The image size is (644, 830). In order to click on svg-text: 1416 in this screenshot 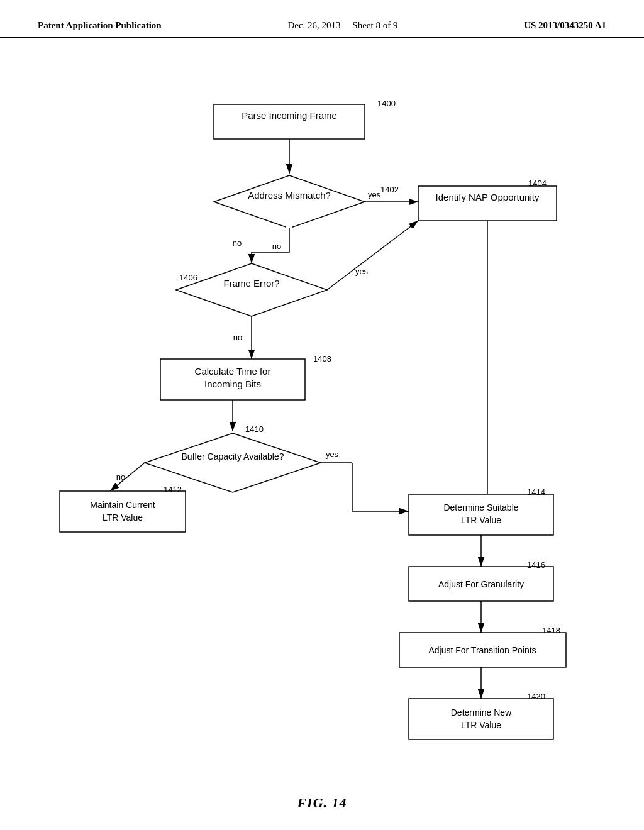, I will do `click(536, 565)`.